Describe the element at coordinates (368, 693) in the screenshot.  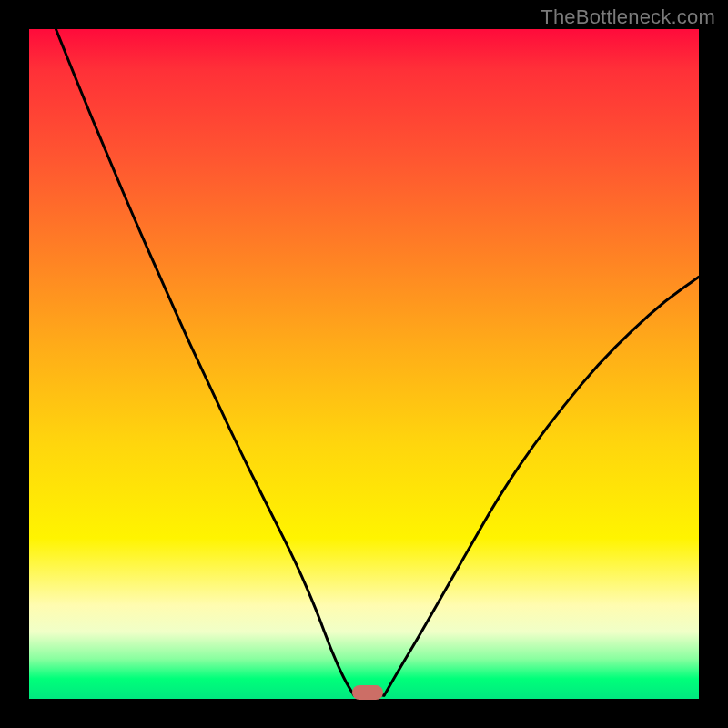
I see `bottleneck-marker` at that location.